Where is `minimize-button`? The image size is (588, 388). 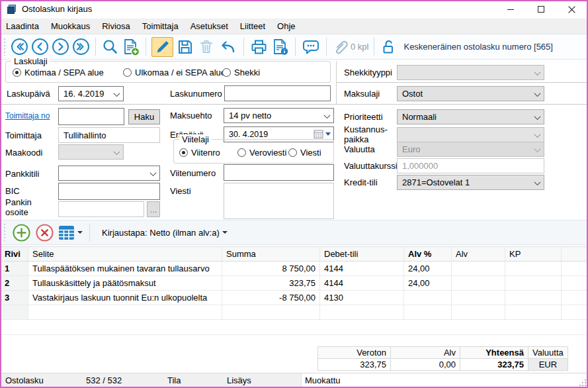 minimize-button is located at coordinates (511, 9).